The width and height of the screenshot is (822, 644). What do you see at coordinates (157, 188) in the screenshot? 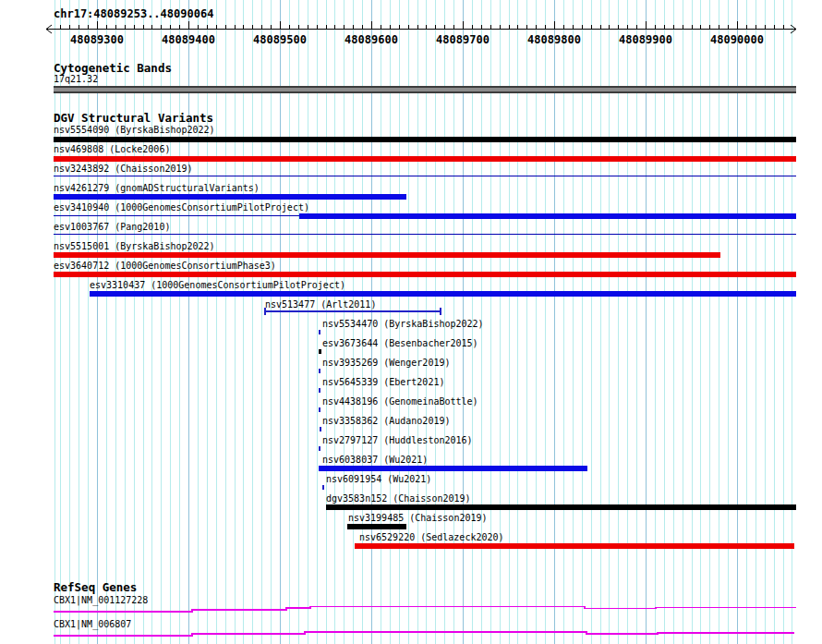
I see `variant-label: nsv4261279 (gnomADStructuralVariants)` at bounding box center [157, 188].